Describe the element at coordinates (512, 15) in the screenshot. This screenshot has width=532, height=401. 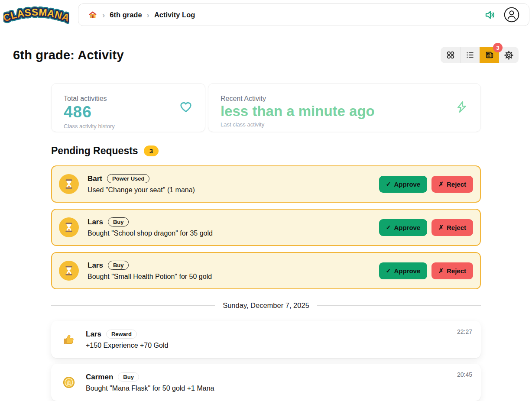
I see `profile-button` at that location.